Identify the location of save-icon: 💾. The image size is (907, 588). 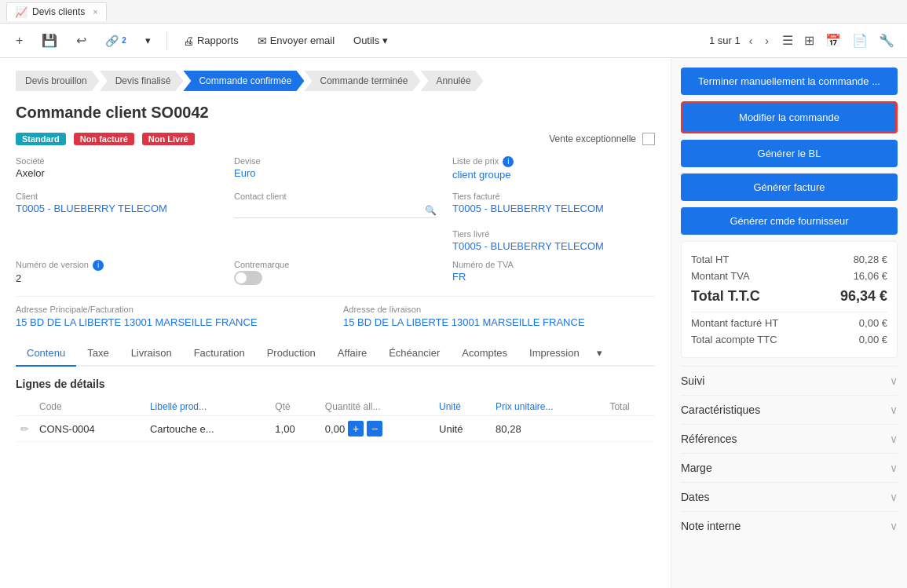
(49, 41).